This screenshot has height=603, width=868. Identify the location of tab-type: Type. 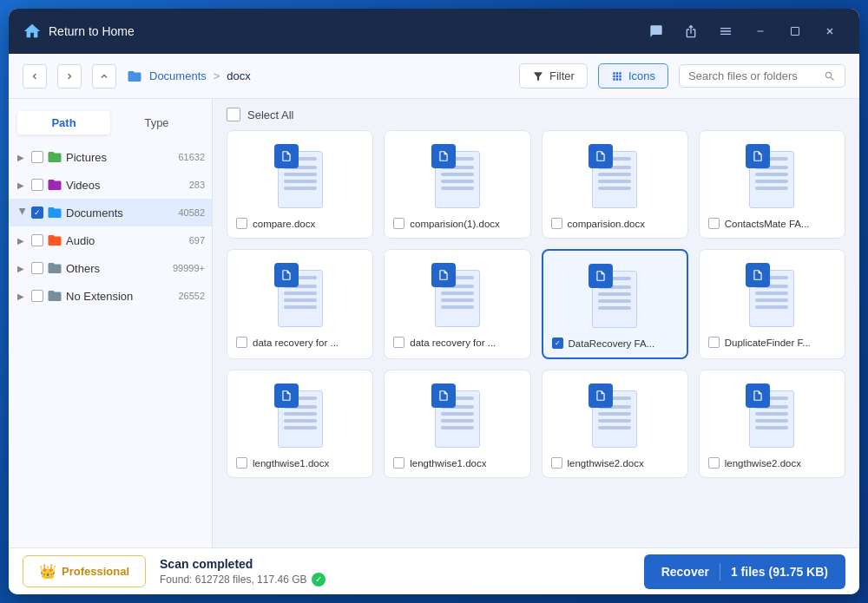
(156, 123).